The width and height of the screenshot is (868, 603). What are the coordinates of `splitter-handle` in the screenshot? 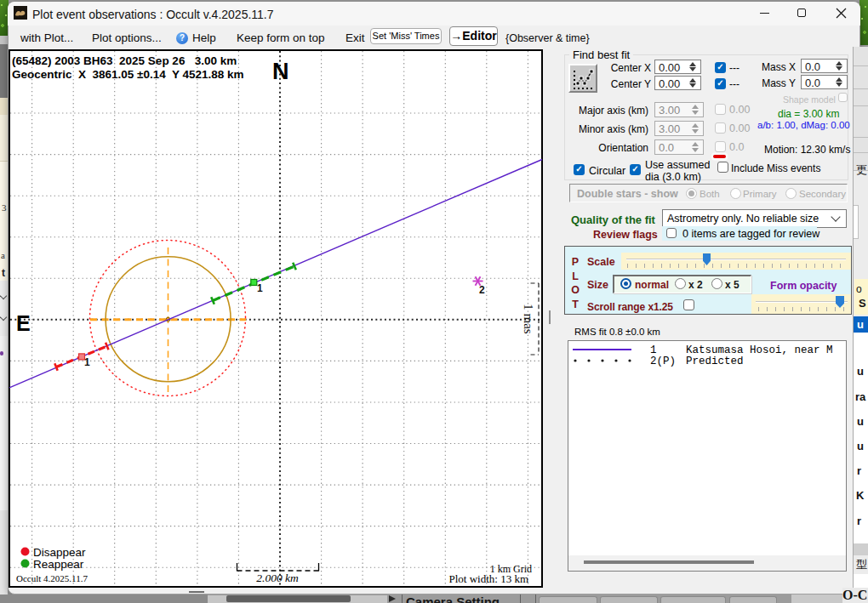 It's located at (550, 317).